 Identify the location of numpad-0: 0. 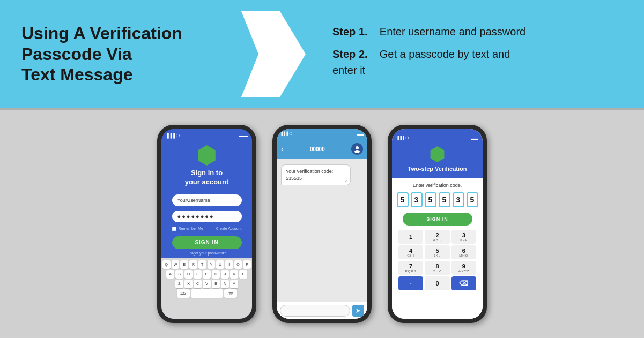
(437, 283).